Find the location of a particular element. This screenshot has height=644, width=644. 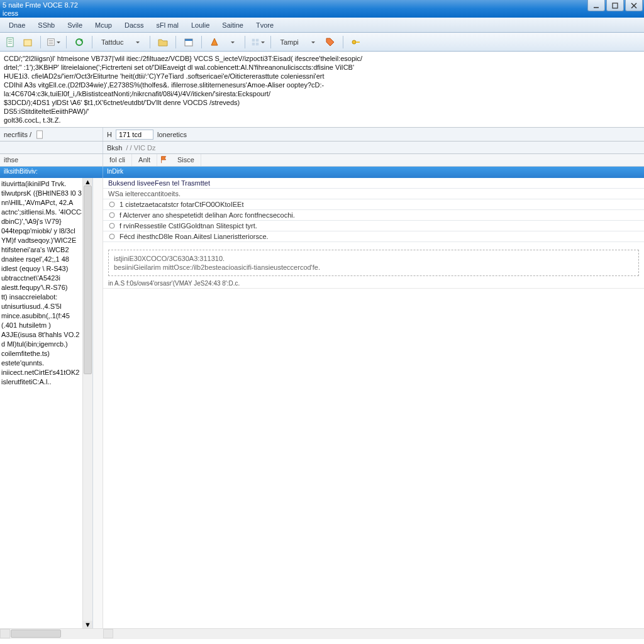

column-header: Sisce is located at coordinates (186, 160).